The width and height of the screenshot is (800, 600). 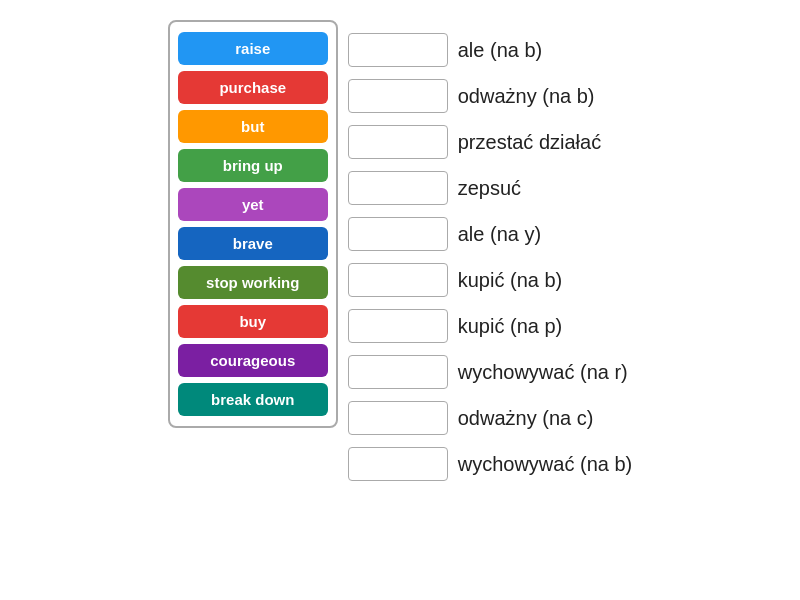 What do you see at coordinates (253, 224) in the screenshot?
I see `left-panel: raisepurchasebutbring upyetbravestop wor…` at bounding box center [253, 224].